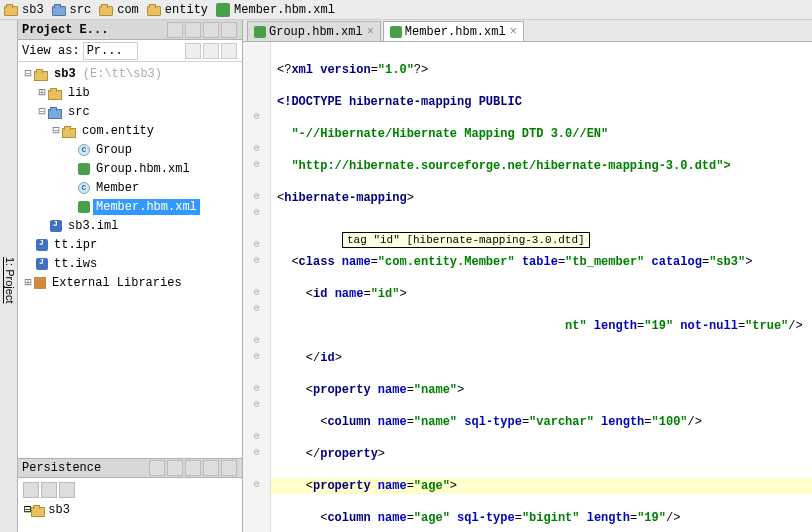 Image resolution: width=812 pixels, height=532 pixels. What do you see at coordinates (193, 51) in the screenshot?
I see `nav-back-icon` at bounding box center [193, 51].